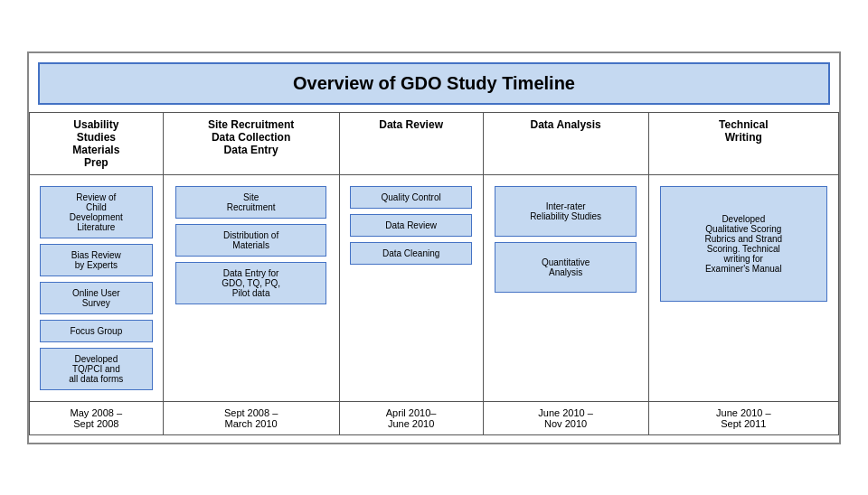  I want to click on col4-content: Inter-raterReliability Studies Quantitat…, so click(566, 287).